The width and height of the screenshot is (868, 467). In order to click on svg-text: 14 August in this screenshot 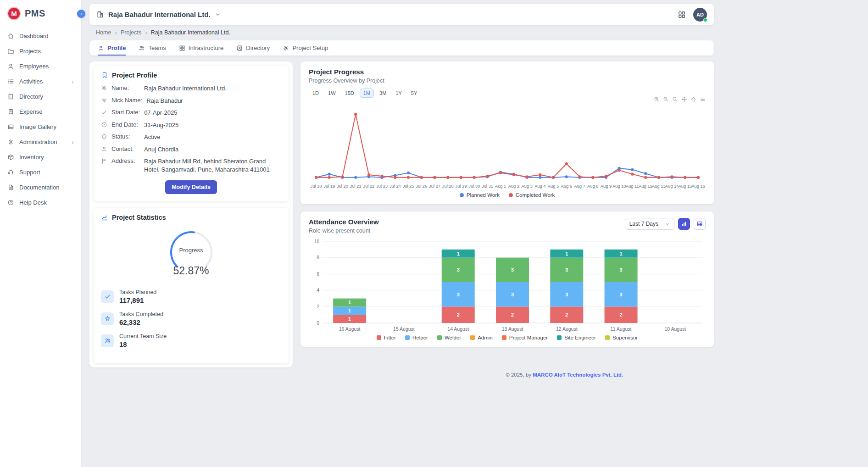, I will do `click(458, 329)`.